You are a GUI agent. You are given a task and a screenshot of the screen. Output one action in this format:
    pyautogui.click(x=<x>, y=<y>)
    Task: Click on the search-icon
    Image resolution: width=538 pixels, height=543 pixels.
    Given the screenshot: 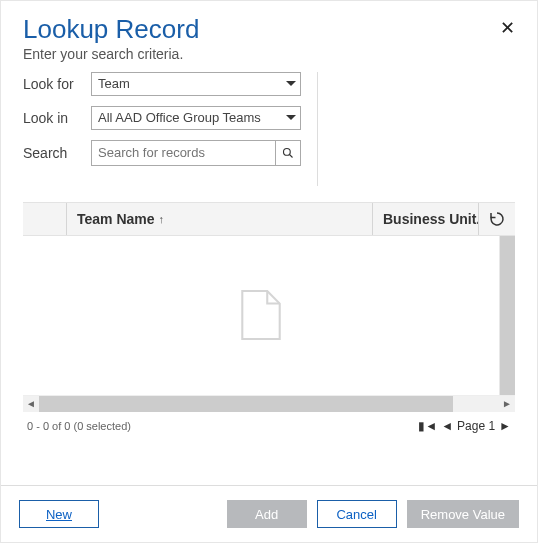 What is the action you would take?
    pyautogui.click(x=288, y=153)
    